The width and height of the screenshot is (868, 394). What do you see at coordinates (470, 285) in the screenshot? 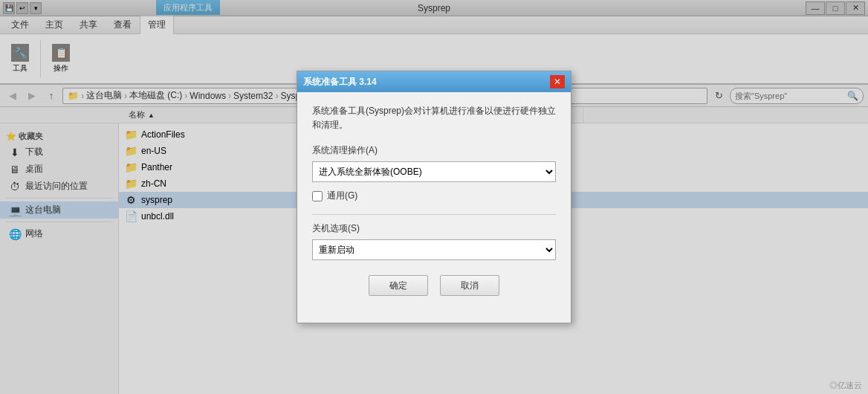
I see `dialog-cancel-button: 取消` at bounding box center [470, 285].